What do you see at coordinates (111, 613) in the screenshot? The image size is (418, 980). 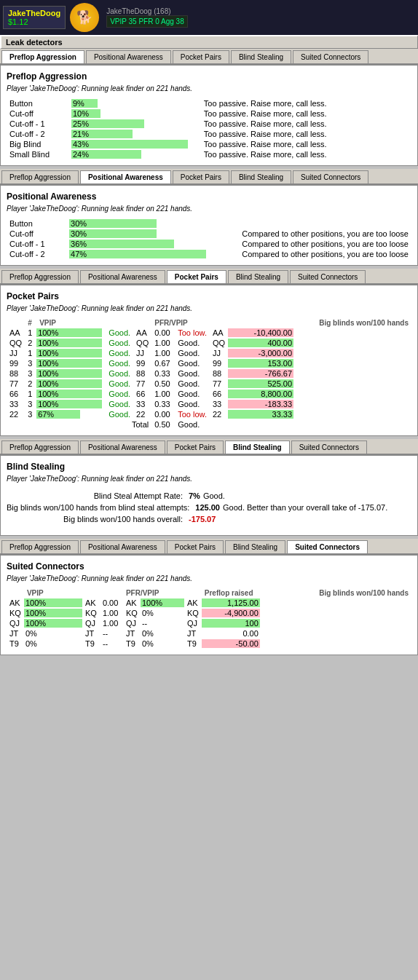 I see `sc-pfr-val: 1.00` at bounding box center [111, 613].